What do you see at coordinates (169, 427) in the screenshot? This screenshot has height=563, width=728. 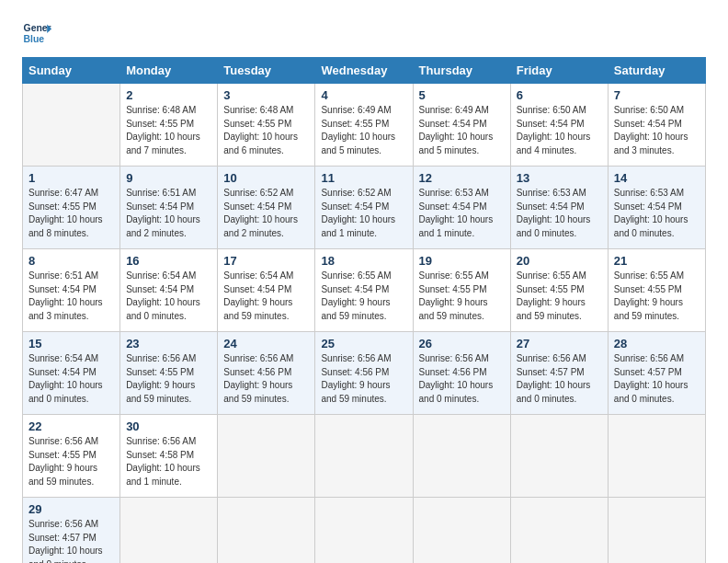 I see `day-number: 30` at bounding box center [169, 427].